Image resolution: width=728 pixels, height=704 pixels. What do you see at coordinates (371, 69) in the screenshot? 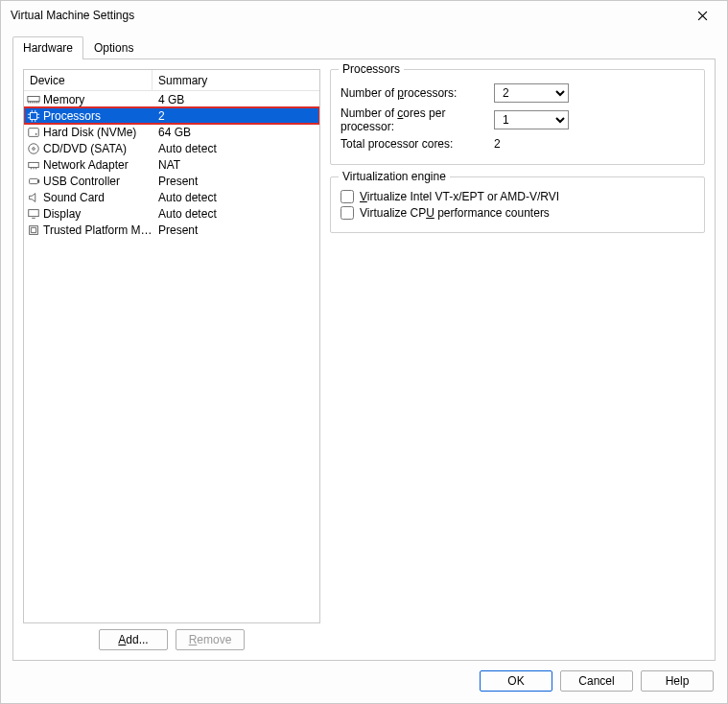
I see `processors-group-title: Processors` at bounding box center [371, 69].